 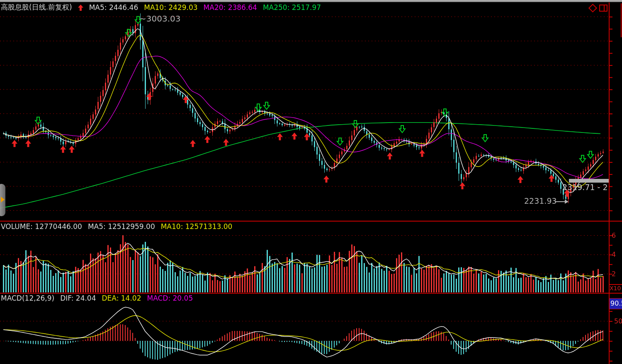 I want to click on dif-label: DIF: 24.04, so click(x=78, y=298).